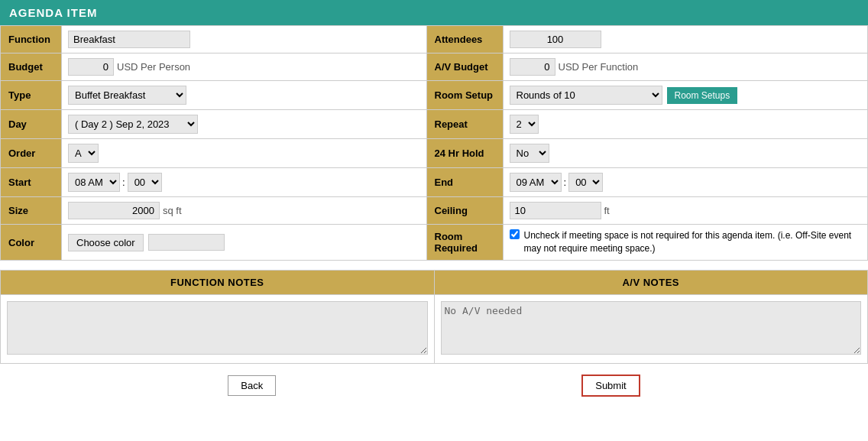 The width and height of the screenshot is (868, 441). What do you see at coordinates (686, 153) in the screenshot?
I see `hold24-value-cell: No Yes` at bounding box center [686, 153].